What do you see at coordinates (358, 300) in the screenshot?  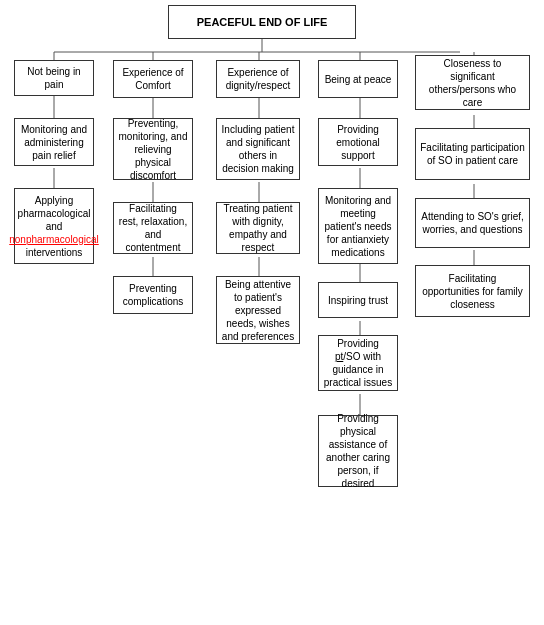 I see `inspiring-box: Inspiring trust` at bounding box center [358, 300].